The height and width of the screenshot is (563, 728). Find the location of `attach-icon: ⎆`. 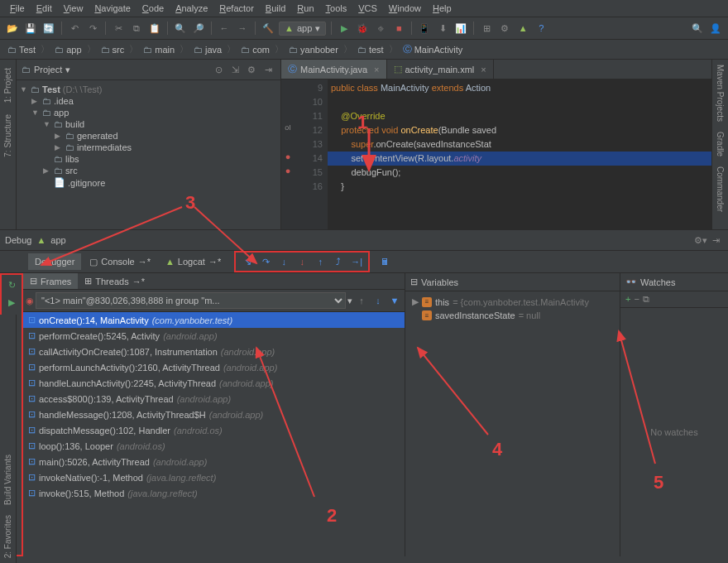

attach-icon: ⎆ is located at coordinates (381, 28).